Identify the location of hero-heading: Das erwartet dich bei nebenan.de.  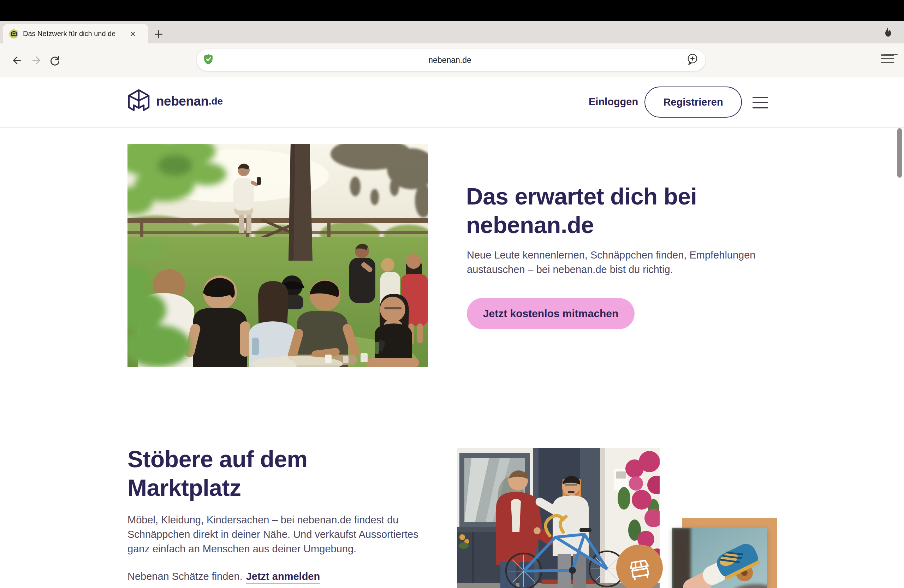
(636, 210).